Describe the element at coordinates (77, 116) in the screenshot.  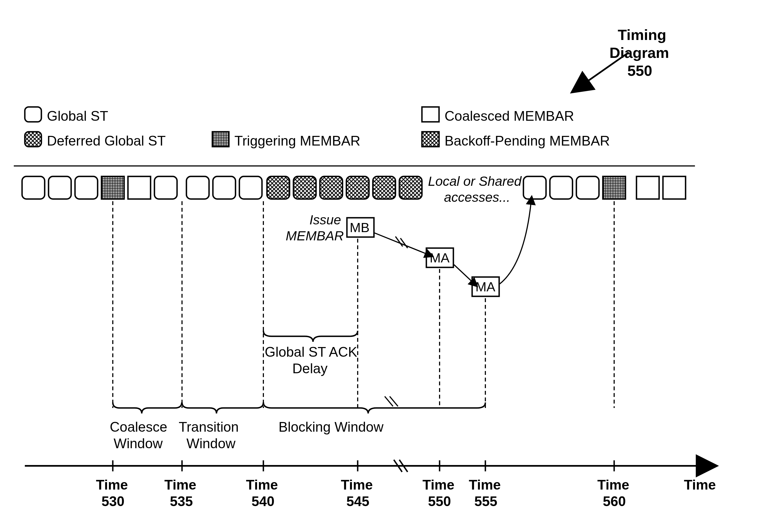
I see `legend-global-st: Global ST` at that location.